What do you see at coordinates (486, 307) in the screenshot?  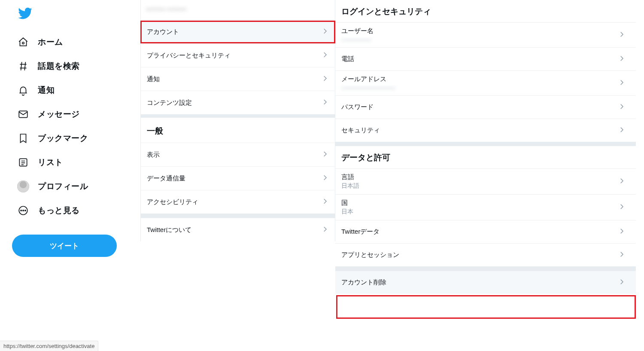 I see `highlight-box-deactivate` at bounding box center [486, 307].